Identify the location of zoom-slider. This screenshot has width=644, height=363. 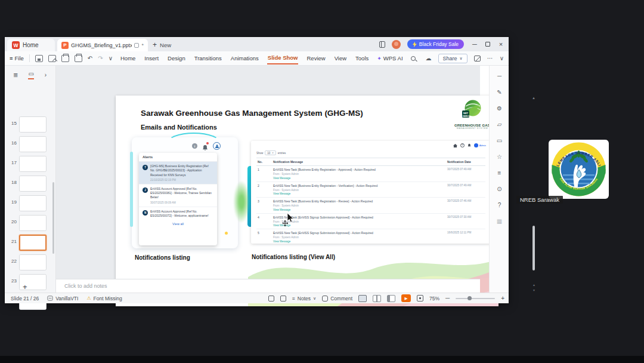
(475, 299).